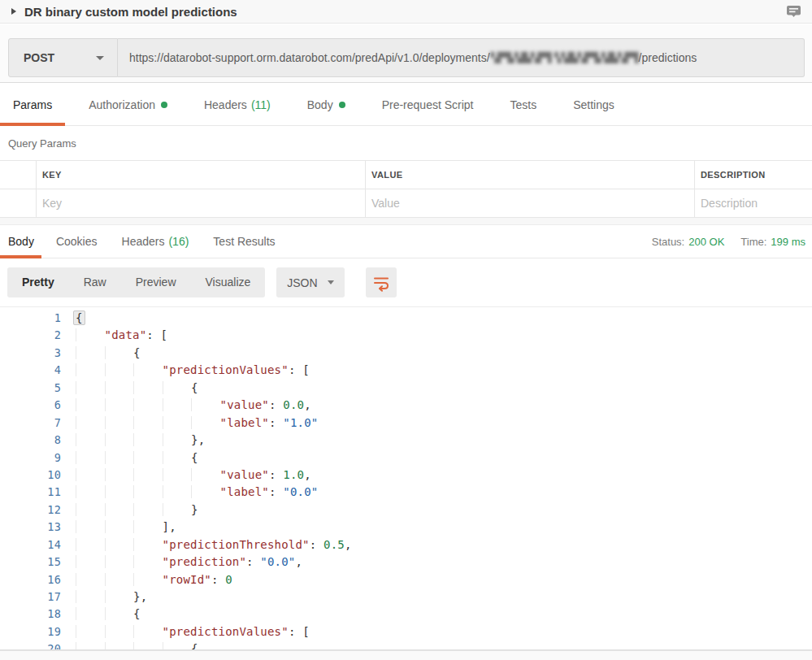 The height and width of the screenshot is (660, 812). I want to click on tab-pre-request-script: Pre-request Script, so click(428, 104).